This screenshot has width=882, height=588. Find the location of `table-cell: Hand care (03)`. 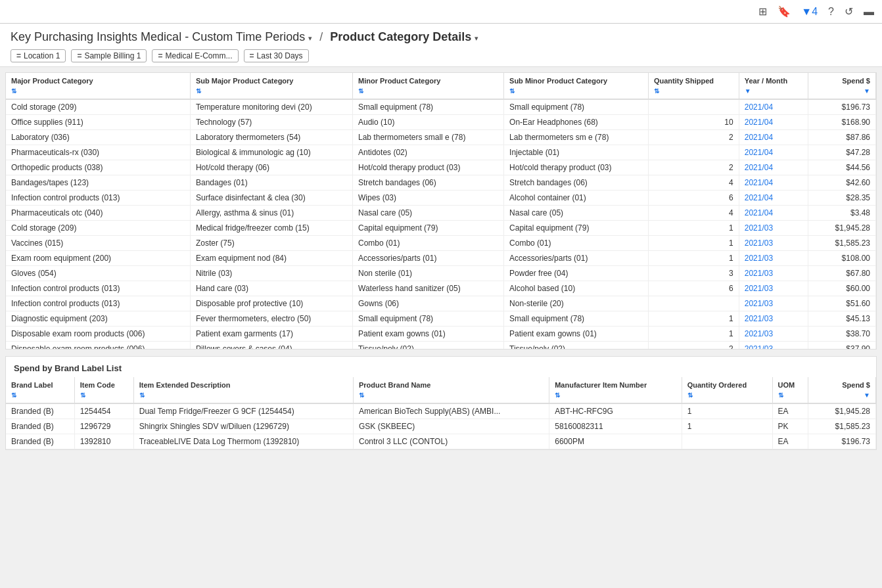

table-cell: Hand care (03) is located at coordinates (271, 289).